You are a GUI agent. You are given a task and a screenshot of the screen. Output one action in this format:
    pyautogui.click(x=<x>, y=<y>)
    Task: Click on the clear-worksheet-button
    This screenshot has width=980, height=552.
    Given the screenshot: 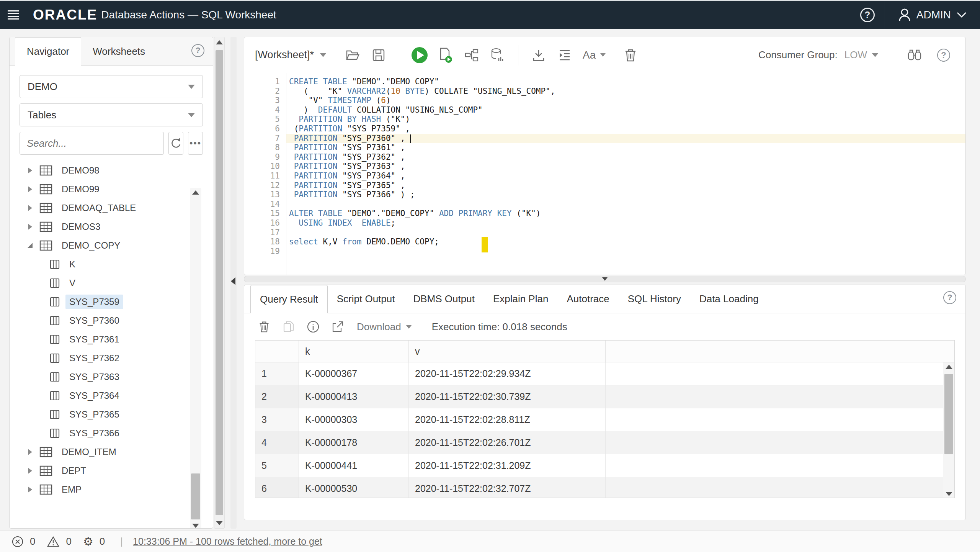 What is the action you would take?
    pyautogui.click(x=630, y=55)
    